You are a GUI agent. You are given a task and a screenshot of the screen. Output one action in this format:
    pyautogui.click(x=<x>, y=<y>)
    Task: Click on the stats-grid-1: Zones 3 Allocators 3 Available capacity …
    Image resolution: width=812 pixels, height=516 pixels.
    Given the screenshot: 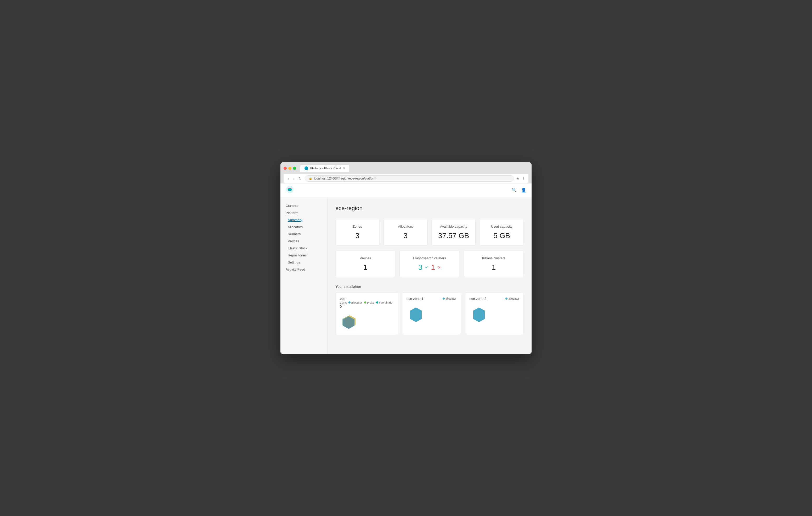 What is the action you would take?
    pyautogui.click(x=430, y=232)
    